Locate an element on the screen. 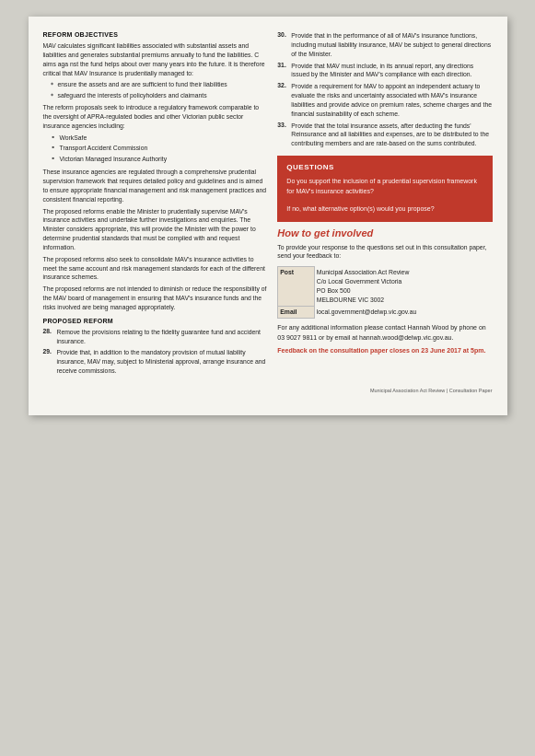  item-32: 32. Provide a requirement for MAV to app… is located at coordinates (385, 99).